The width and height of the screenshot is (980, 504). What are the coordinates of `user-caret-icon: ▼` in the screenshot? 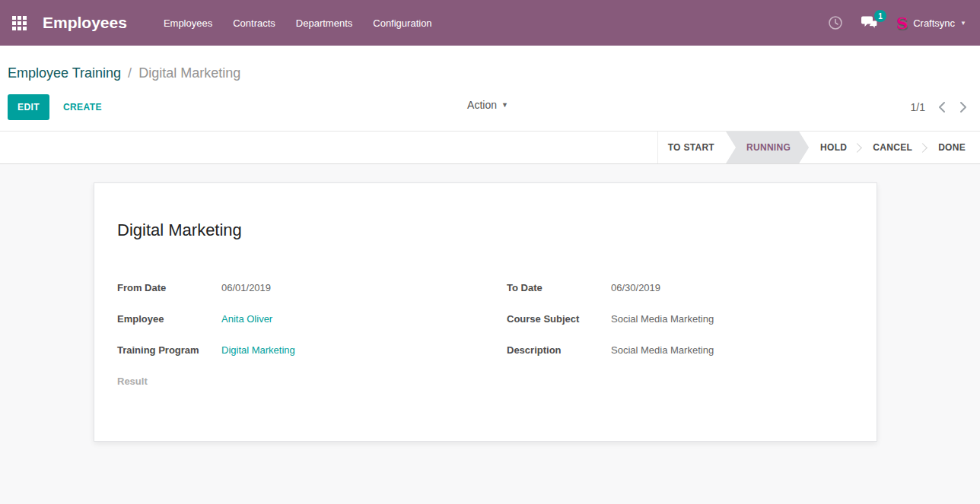 It's located at (963, 23).